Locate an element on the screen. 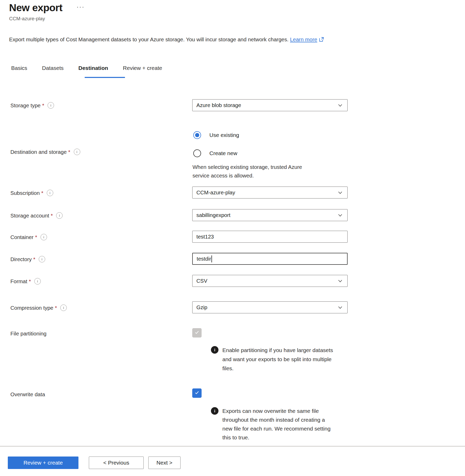  use-existing-radio is located at coordinates (197, 135).